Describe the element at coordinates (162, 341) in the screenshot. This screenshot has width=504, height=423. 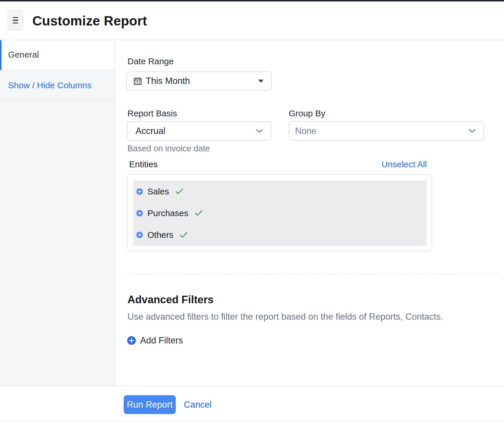
I see `add-filters-label: Add Filters` at that location.